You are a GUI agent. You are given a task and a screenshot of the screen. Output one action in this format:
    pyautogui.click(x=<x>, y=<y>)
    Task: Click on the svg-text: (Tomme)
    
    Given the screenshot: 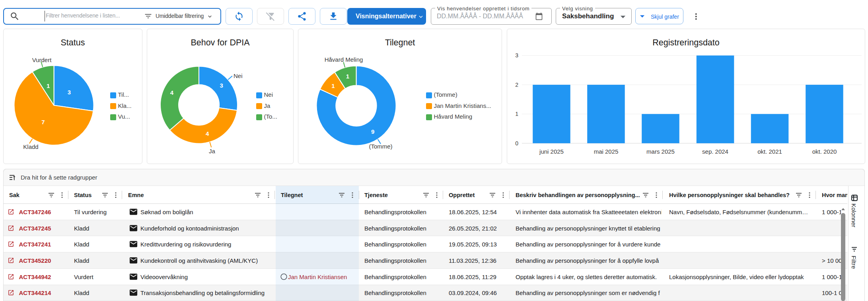 What is the action you would take?
    pyautogui.click(x=380, y=147)
    